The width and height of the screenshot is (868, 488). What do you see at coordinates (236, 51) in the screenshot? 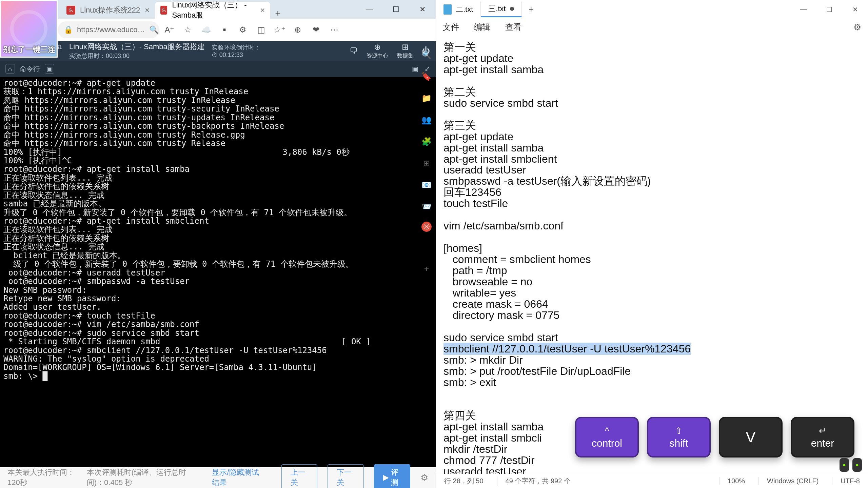
I see `ide-countdown: 实验环境倒计时： ⏱ 00:12:33` at bounding box center [236, 51].